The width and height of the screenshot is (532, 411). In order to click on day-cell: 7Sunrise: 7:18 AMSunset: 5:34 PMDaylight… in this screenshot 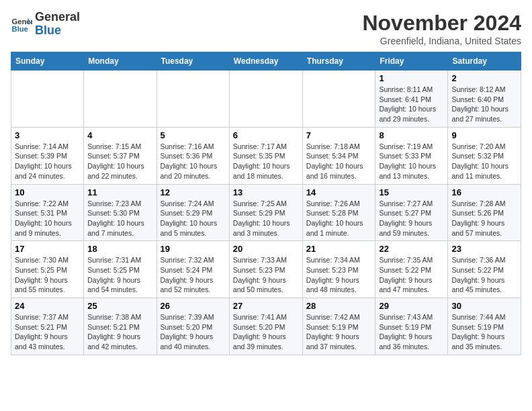, I will do `click(339, 156)`.